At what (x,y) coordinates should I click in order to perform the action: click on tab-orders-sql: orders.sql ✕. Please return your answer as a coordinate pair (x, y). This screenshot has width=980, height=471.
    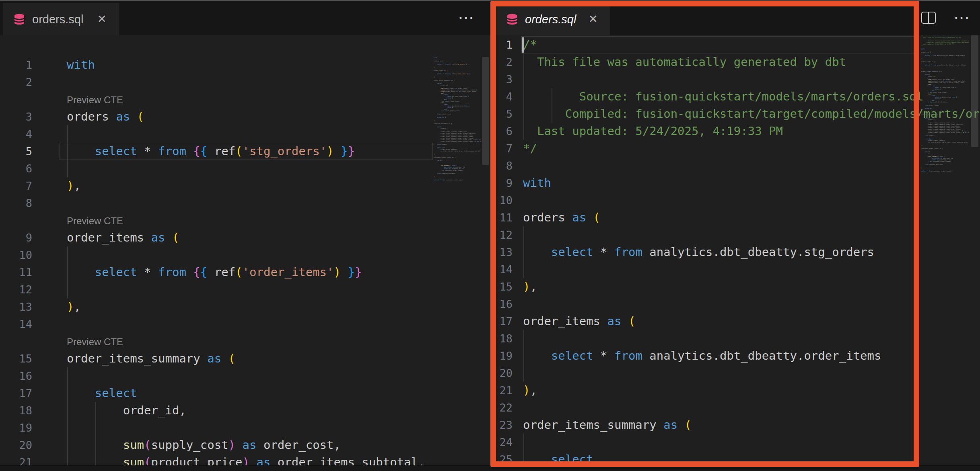
    Looking at the image, I should click on (61, 19).